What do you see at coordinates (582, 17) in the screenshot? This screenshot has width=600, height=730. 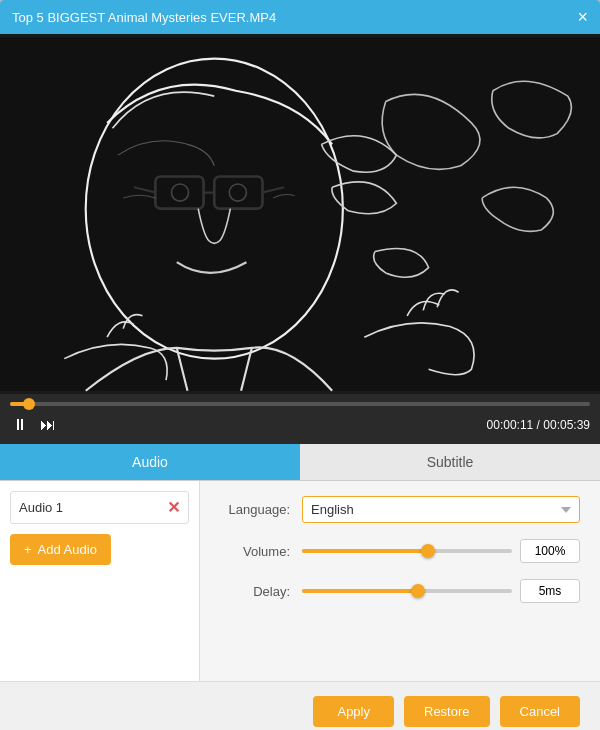 I see `close-button: ×` at bounding box center [582, 17].